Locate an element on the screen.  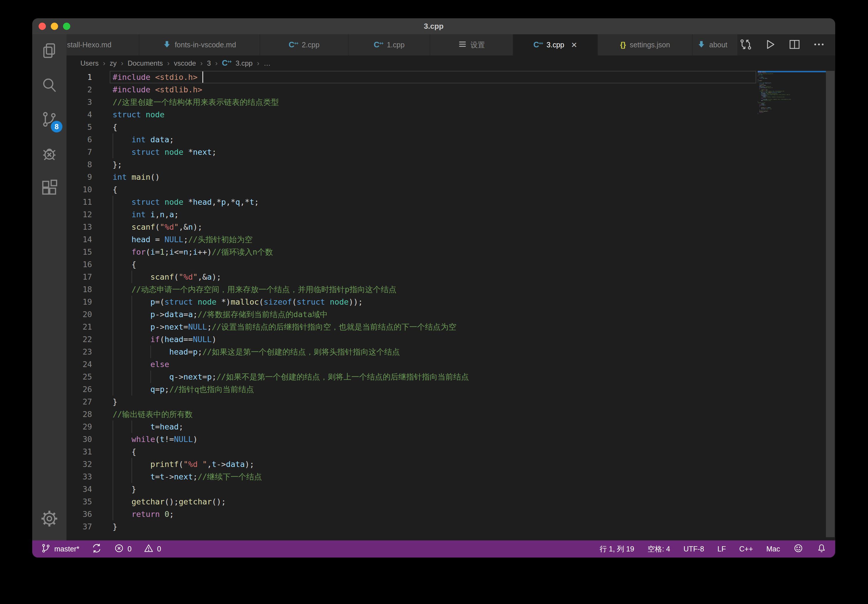
breadcrumb-item: Documents is located at coordinates (145, 64).